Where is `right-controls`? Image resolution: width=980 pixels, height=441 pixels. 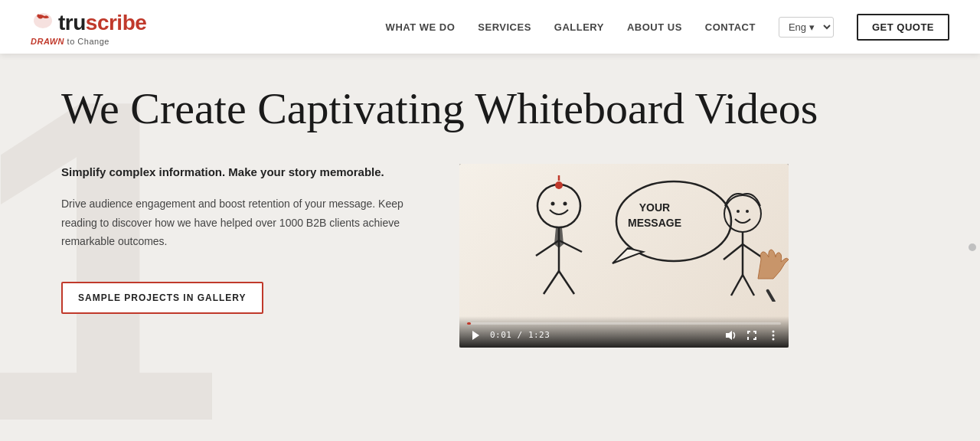
right-controls is located at coordinates (752, 335).